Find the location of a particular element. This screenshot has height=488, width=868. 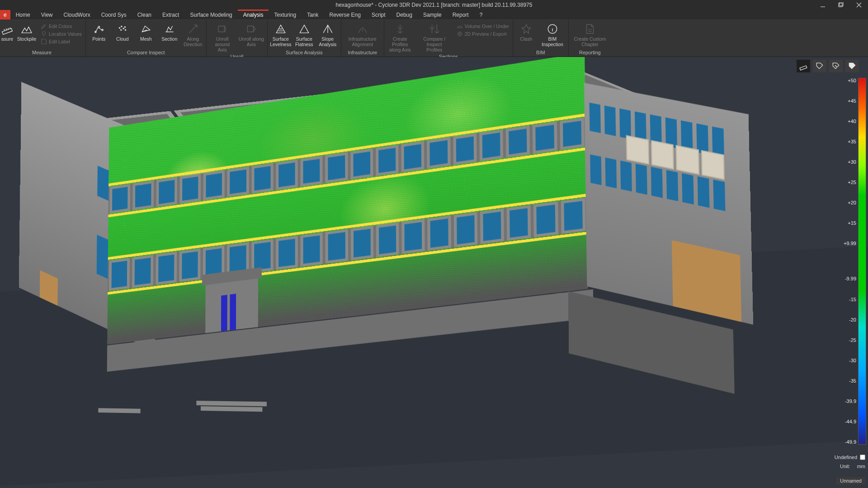

window-band-lower is located at coordinates (347, 244).